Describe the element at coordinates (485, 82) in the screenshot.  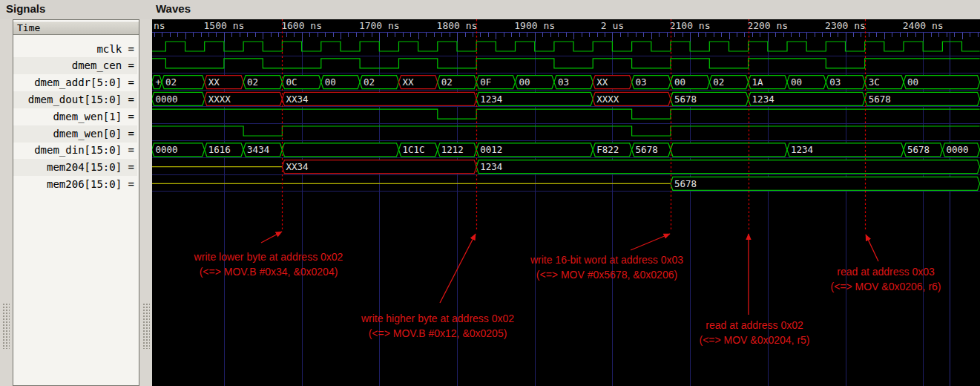
I see `bus-value-label: 0F` at that location.